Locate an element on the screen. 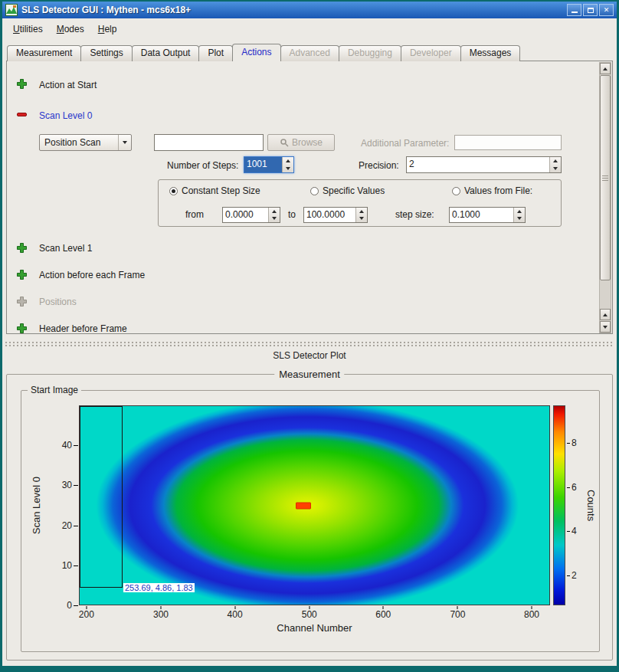 Image resolution: width=619 pixels, height=672 pixels. splitter-handle is located at coordinates (310, 345).